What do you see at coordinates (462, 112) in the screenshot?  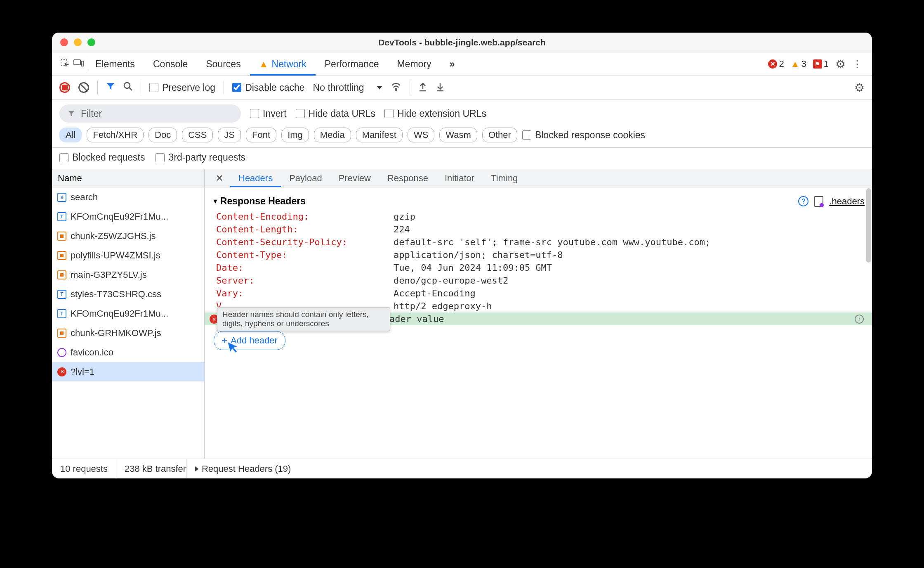 I see `filter-bar: Filter Invert Hide data URLs Hide extens…` at bounding box center [462, 112].